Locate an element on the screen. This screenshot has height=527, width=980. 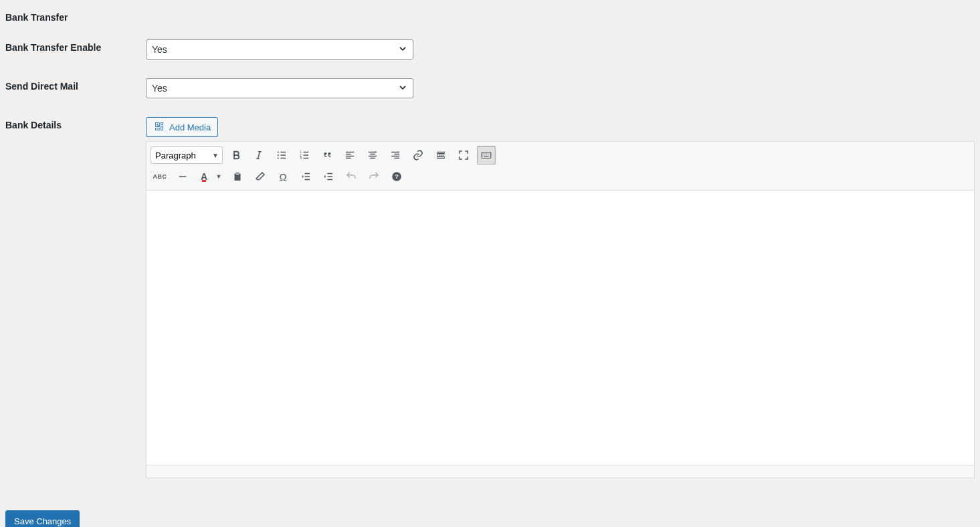
align-center-button is located at coordinates (373, 155).